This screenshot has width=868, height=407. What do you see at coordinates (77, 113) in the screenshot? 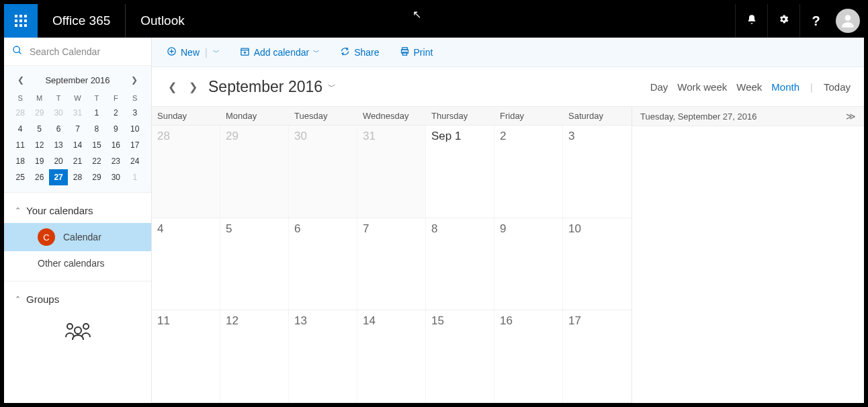
I see `mini-day: 31` at bounding box center [77, 113].